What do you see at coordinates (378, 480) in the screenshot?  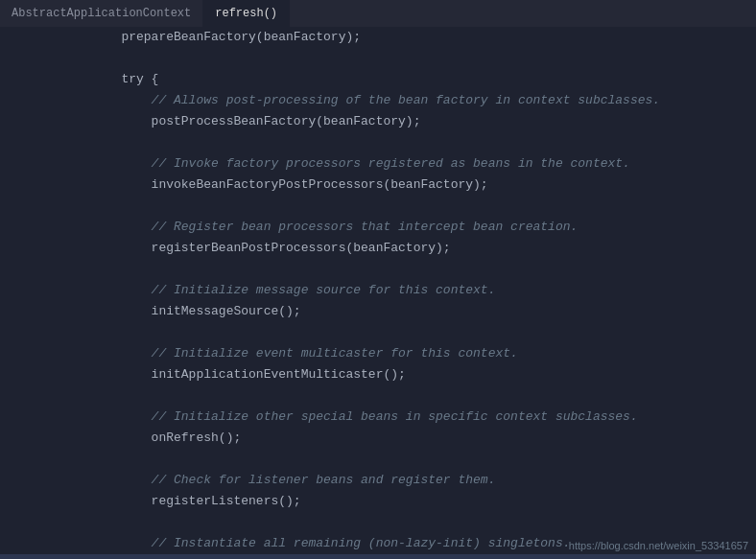 I see `code-line: // Check for listener beans and register…` at bounding box center [378, 480].